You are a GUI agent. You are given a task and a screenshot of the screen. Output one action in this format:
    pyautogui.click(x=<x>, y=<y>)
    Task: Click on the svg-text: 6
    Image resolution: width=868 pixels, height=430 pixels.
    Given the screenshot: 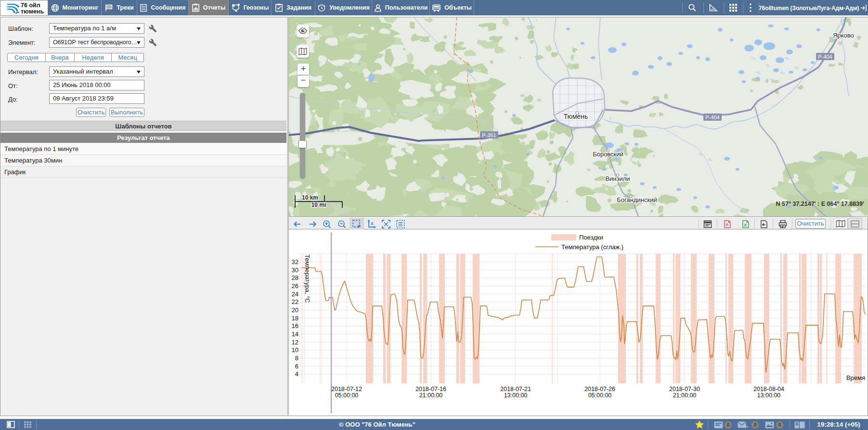 What is the action you would take?
    pyautogui.click(x=297, y=367)
    